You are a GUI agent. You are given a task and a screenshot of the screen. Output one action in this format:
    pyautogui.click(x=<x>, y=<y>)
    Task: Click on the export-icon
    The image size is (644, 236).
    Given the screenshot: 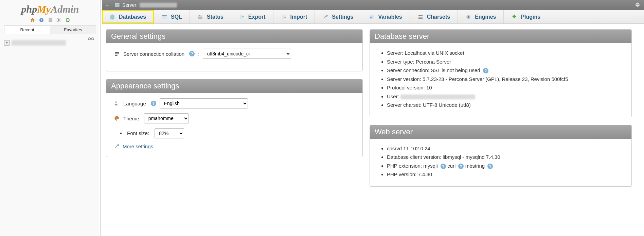 What is the action you would take?
    pyautogui.click(x=242, y=17)
    